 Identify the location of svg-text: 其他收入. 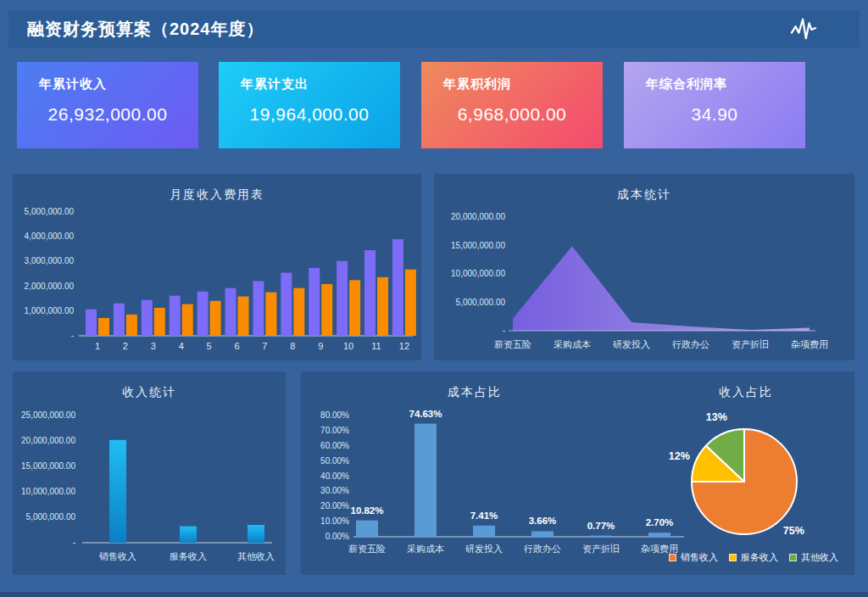
(256, 556).